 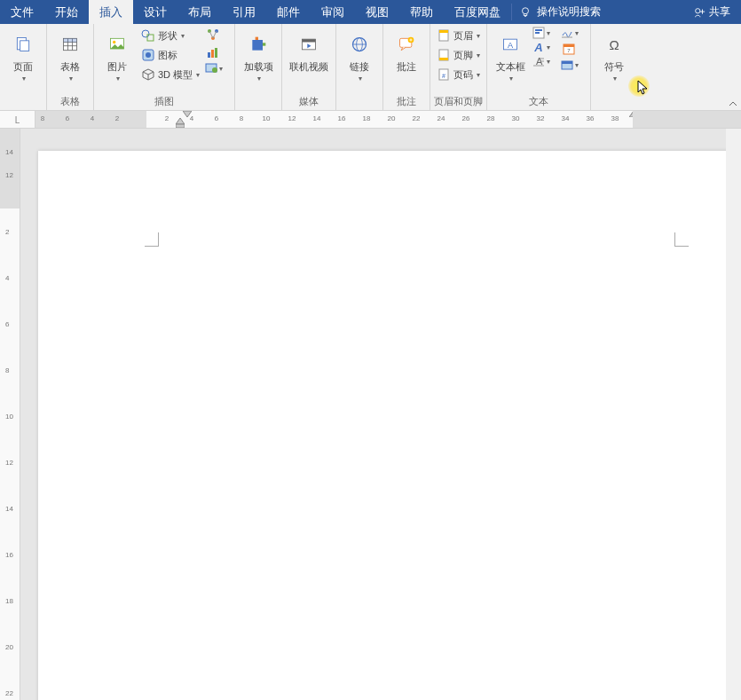 I want to click on tab-insert: 插入, so click(x=111, y=12).